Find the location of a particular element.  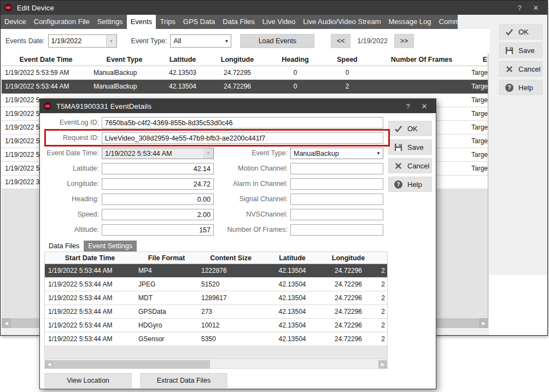

motion-channel-field is located at coordinates (337, 168).